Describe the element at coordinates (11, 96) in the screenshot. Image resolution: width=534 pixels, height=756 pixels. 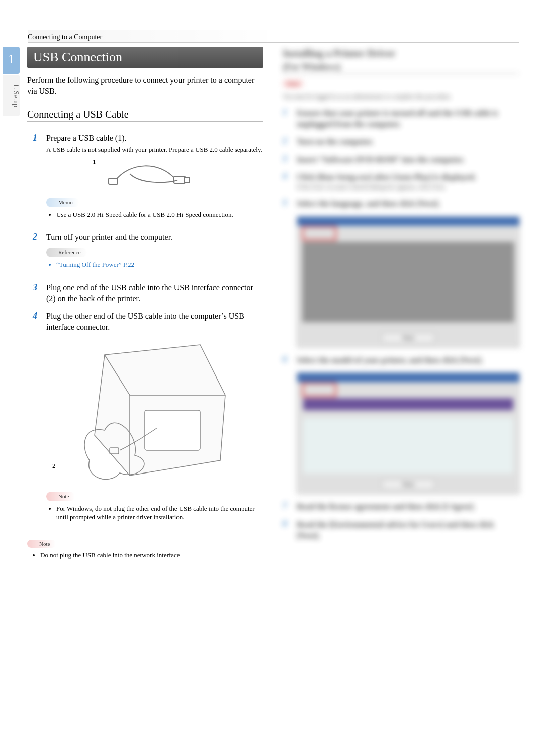
I see `chapter-tab-label: 1. Setup` at that location.